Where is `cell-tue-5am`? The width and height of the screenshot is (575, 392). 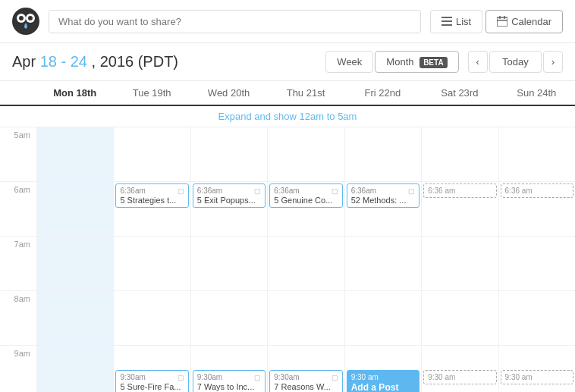 cell-tue-5am is located at coordinates (152, 155).